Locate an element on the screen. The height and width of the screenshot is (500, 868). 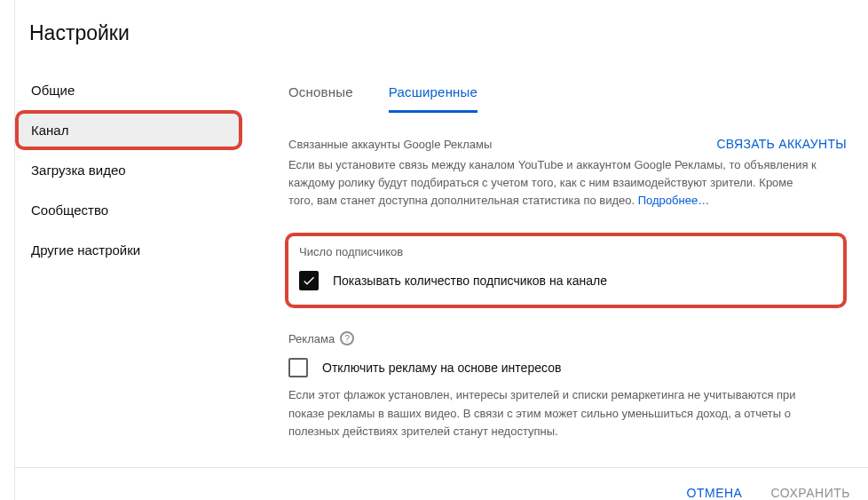
dialog-footer: ОТМЕНА СОХРАНИТЬ is located at coordinates (441, 483).